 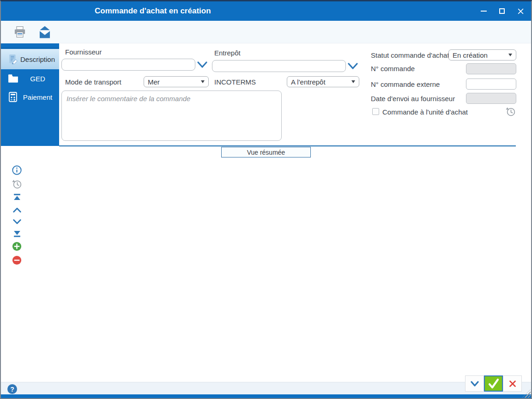 What do you see at coordinates (13, 97) in the screenshot?
I see `calculator-icon` at bounding box center [13, 97].